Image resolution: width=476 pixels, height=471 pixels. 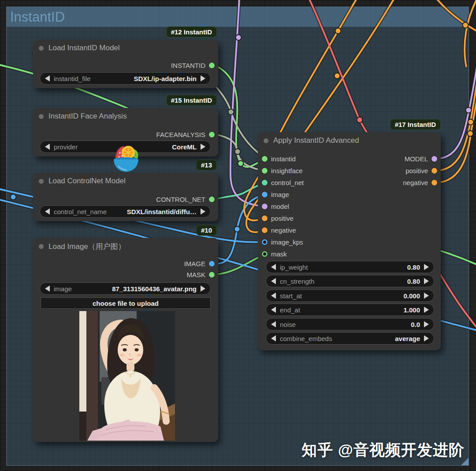 I want to click on widget-value: 0.0, so click(x=415, y=324).